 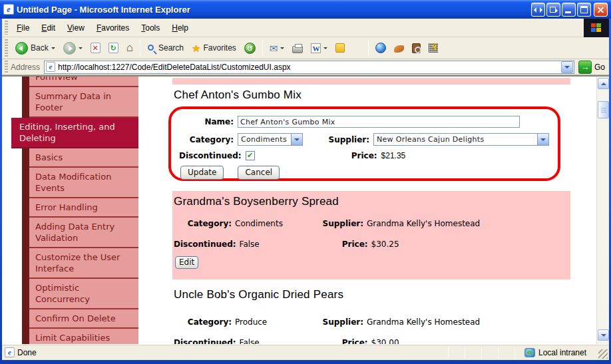 What do you see at coordinates (84, 208) in the screenshot?
I see `sidebar-item-error-handling: Error Handling` at bounding box center [84, 208].